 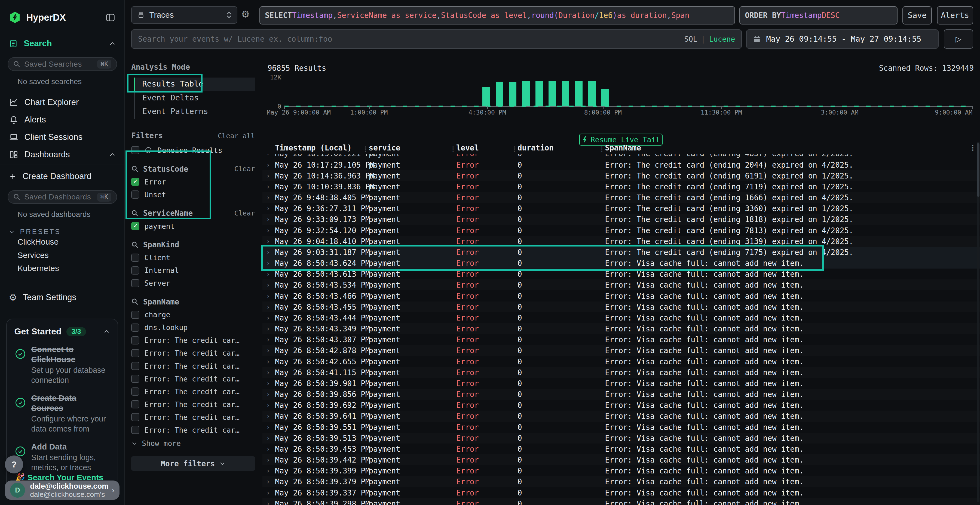 What do you see at coordinates (62, 490) in the screenshot?
I see `user-menu: D dale@clickhouse.com dale@clickhouse.co…` at bounding box center [62, 490].